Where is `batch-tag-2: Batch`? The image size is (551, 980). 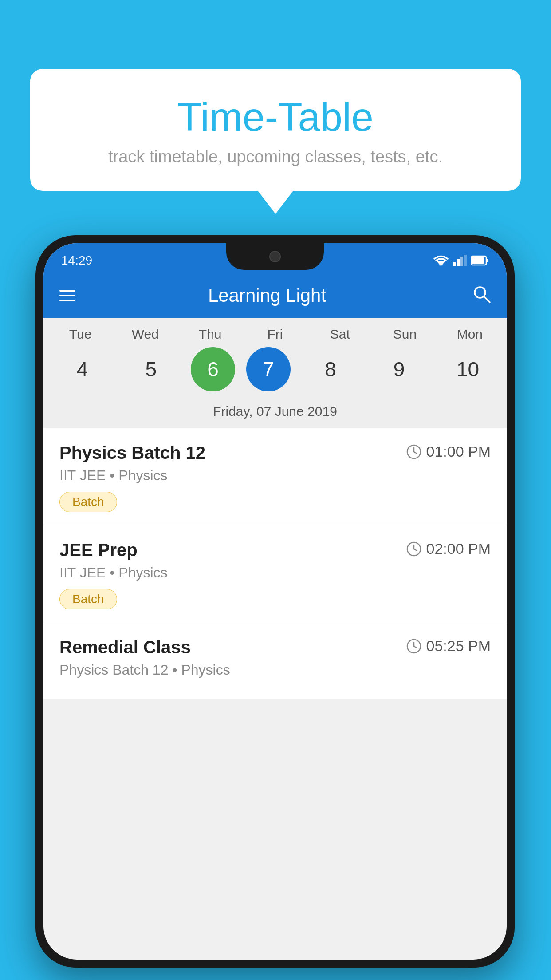
batch-tag-2: Batch is located at coordinates (88, 599).